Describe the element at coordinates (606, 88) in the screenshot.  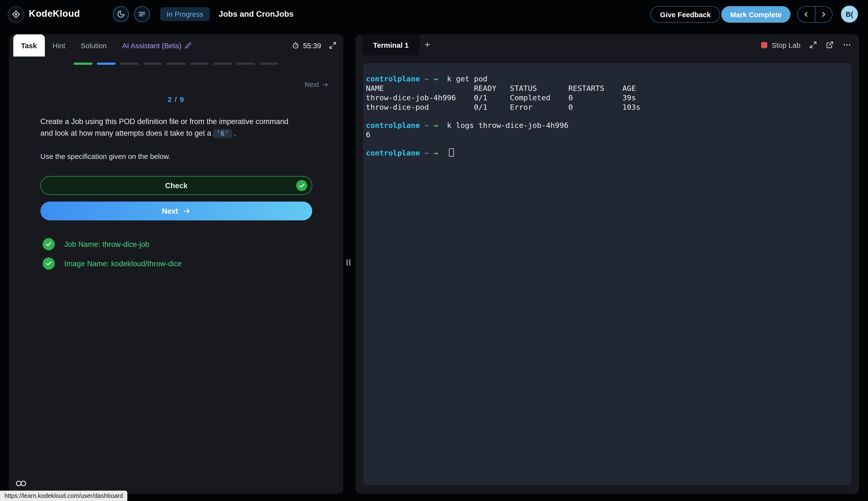
I see `terminal-output-line: NAME READY STATUS RESTARTS AGE` at that location.